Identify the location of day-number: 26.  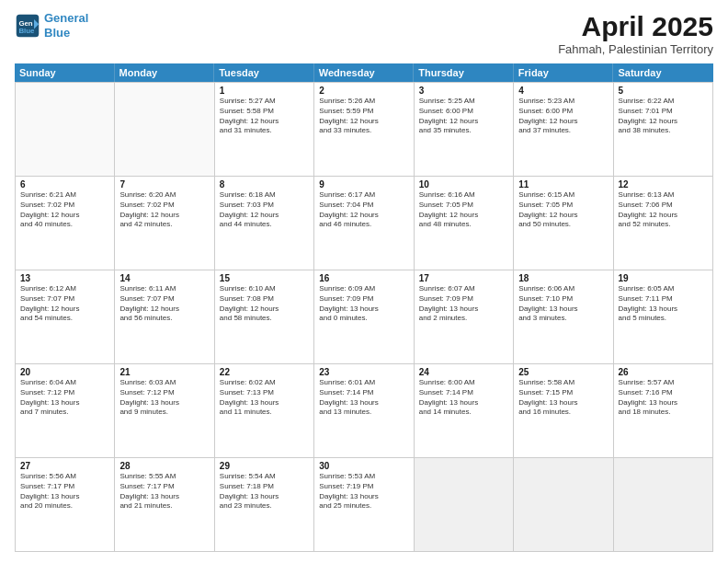
(664, 372).